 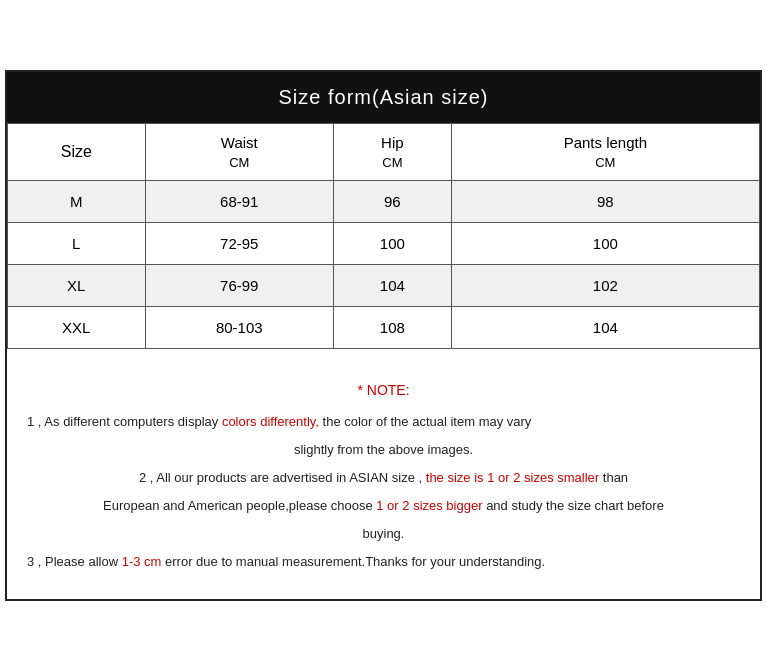 I want to click on header-waist: Waist CM, so click(x=239, y=152).